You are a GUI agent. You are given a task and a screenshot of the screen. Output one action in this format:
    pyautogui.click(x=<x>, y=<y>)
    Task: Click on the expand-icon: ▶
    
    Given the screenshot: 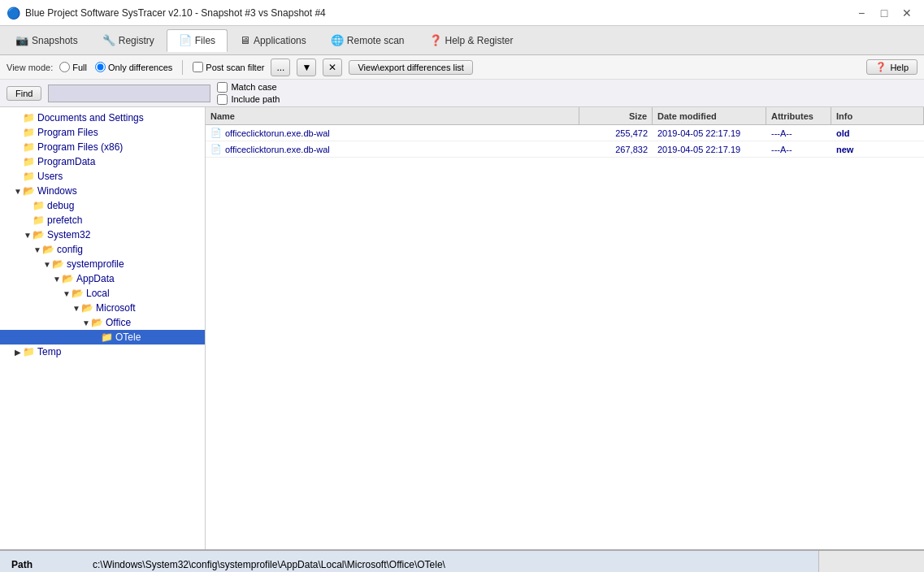 What is the action you would take?
    pyautogui.click(x=18, y=353)
    